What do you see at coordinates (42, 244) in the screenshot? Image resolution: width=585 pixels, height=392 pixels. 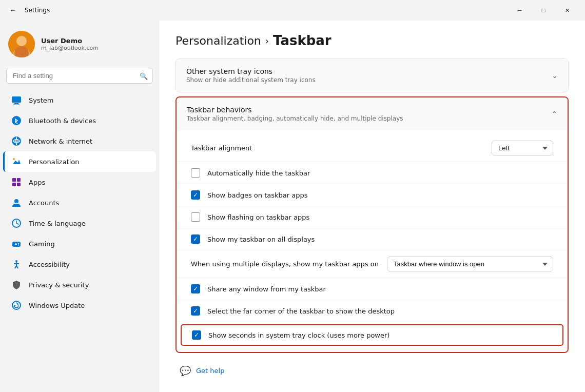 I see `sidebar-item-gaming-label: Gaming` at bounding box center [42, 244].